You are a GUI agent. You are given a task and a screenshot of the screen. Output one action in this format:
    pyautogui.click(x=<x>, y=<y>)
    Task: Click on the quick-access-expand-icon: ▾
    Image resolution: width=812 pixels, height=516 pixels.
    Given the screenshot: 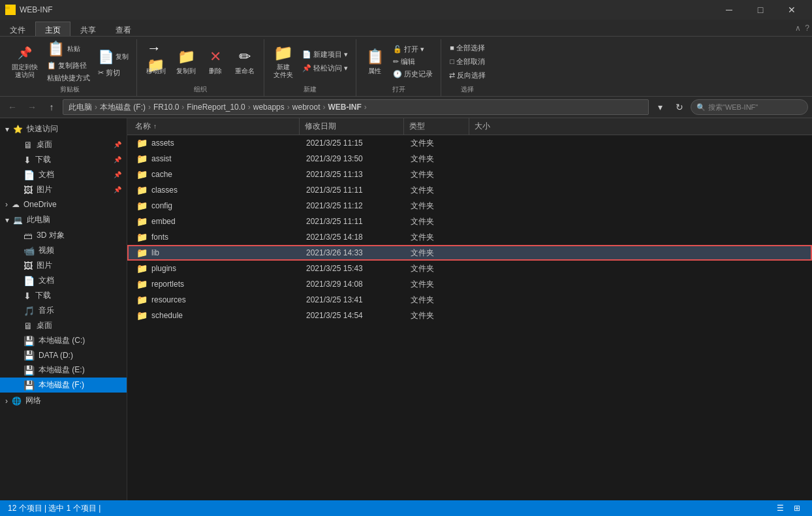 What is the action you would take?
    pyautogui.click(x=7, y=129)
    